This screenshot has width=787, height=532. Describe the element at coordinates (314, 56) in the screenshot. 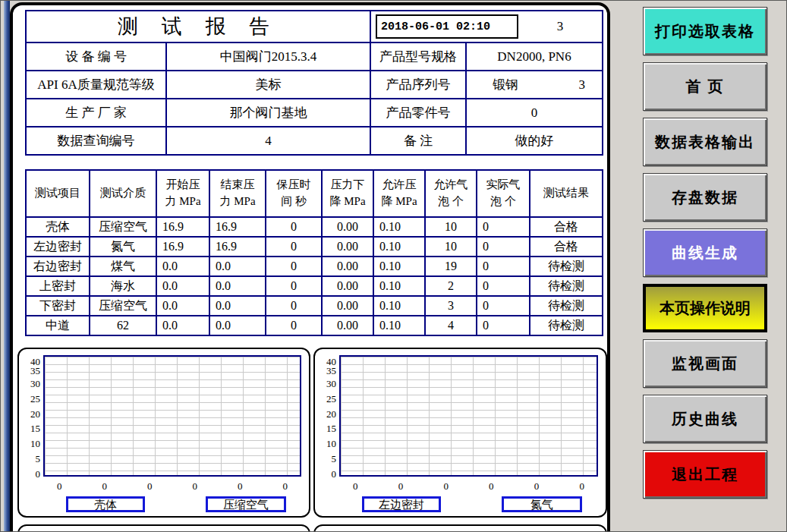

I see `info-row: 设 备 编 号中国阀门2015.3.4产品型号规格DN2000, PN6` at that location.